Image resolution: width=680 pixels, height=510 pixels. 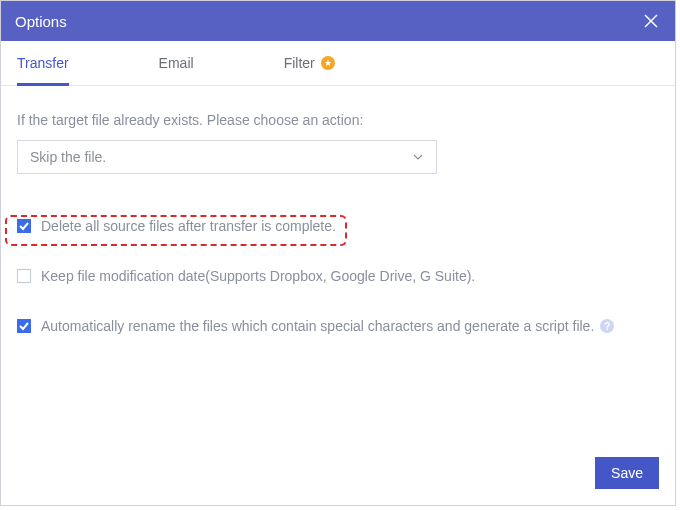 I want to click on tab-transfer-label: Transfer, so click(x=43, y=63).